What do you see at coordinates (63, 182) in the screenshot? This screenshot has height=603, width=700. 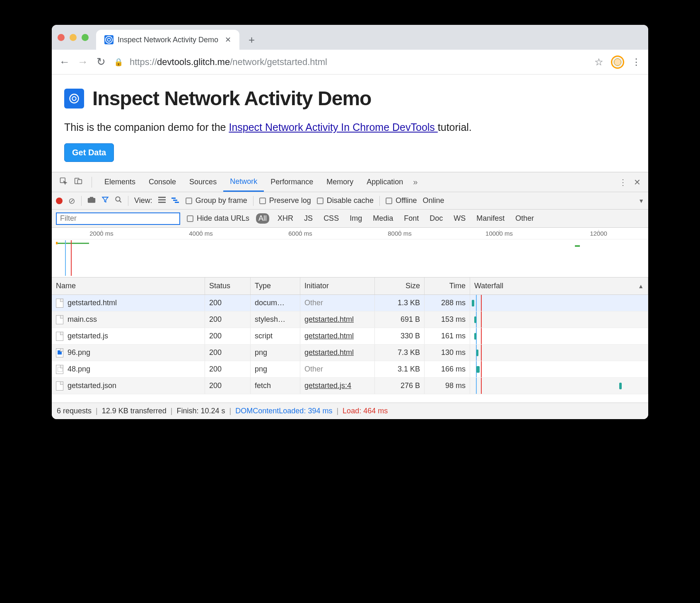 I see `inspect-element-icon` at bounding box center [63, 182].